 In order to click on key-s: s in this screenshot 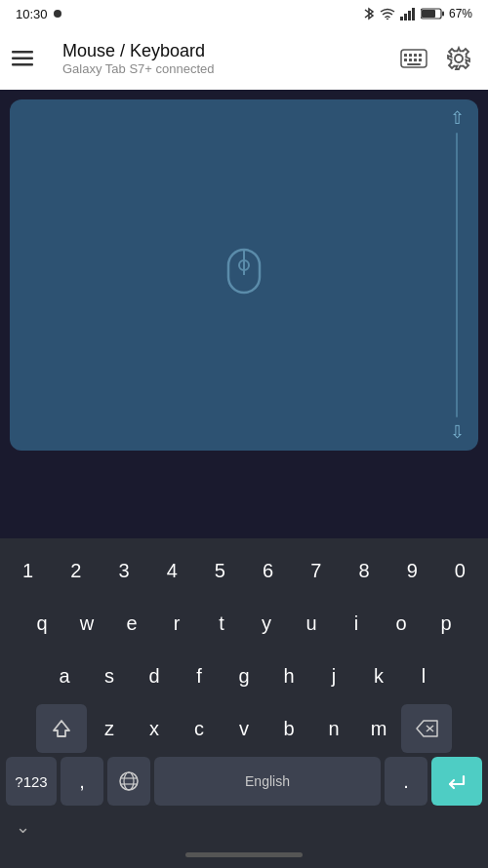, I will do `click(109, 676)`.